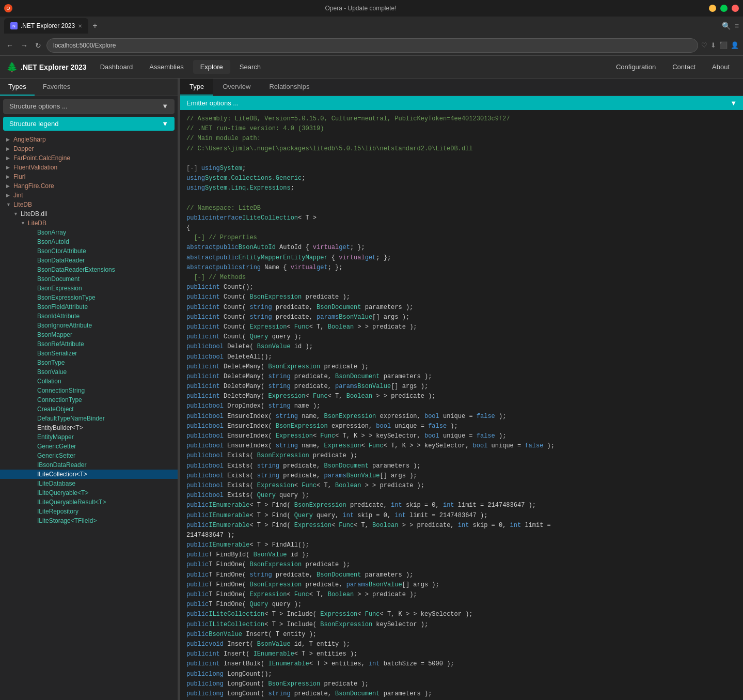  I want to click on tree-item: BsonDocument, so click(89, 279).